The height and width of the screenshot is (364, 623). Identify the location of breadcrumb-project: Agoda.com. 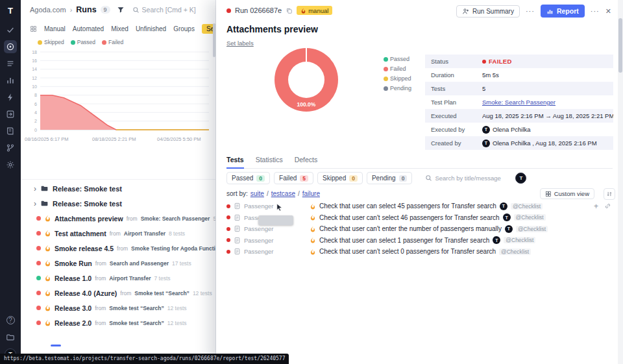
(48, 10).